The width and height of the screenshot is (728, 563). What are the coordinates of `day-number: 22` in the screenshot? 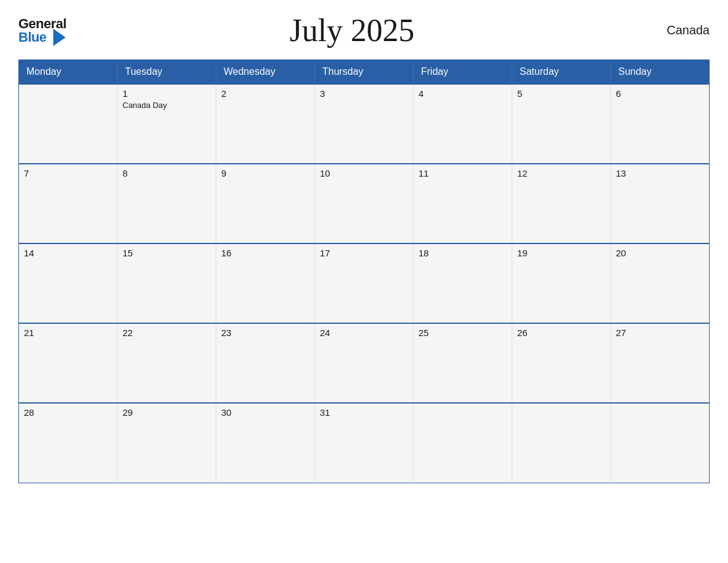 It's located at (167, 332).